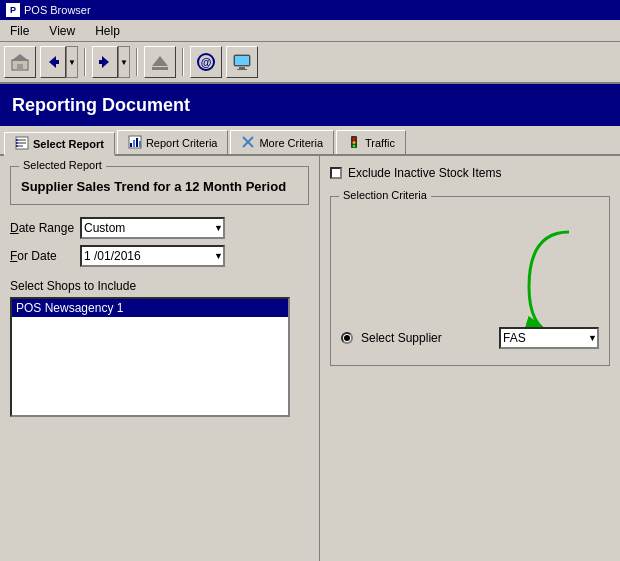  I want to click on page-header: Reporting Document, so click(310, 105).